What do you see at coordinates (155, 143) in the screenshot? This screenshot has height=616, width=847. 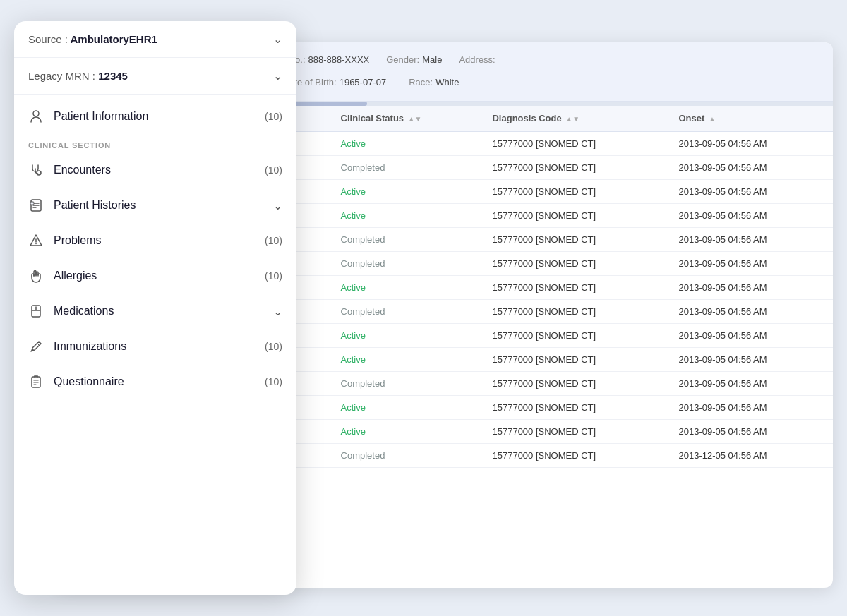 I see `clinical-section-label: CLINICAL SECTION` at bounding box center [155, 143].